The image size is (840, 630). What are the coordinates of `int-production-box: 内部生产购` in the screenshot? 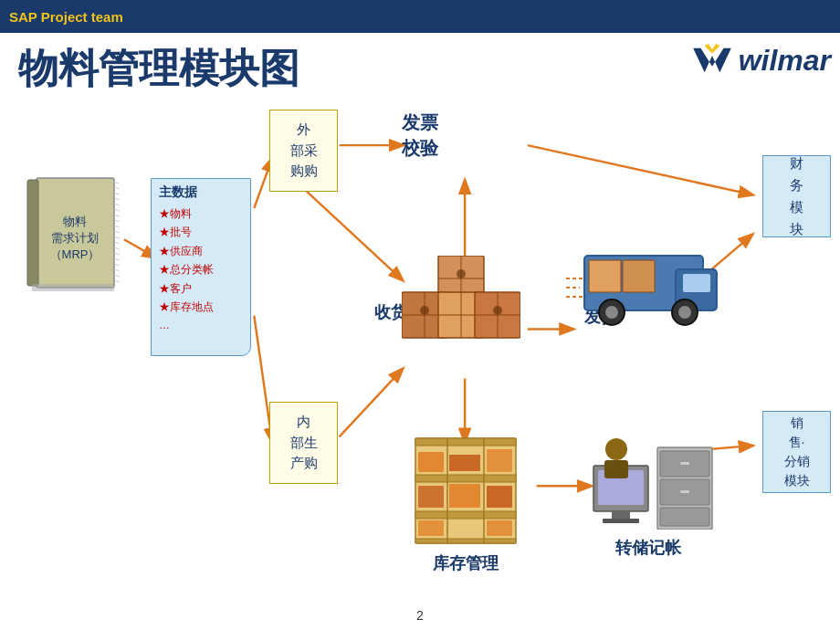 It's located at (303, 443).